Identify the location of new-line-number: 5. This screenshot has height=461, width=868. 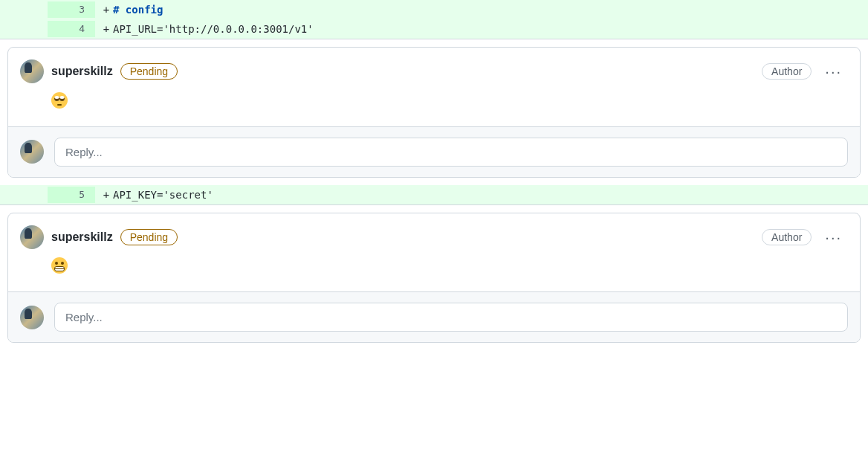
(71, 195).